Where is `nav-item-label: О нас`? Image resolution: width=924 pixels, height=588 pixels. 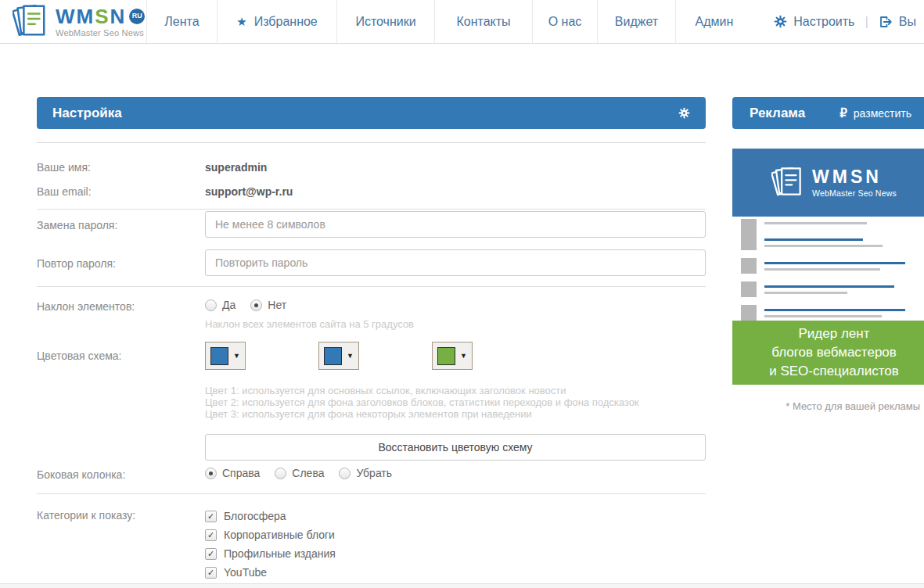
nav-item-label: О нас is located at coordinates (565, 22).